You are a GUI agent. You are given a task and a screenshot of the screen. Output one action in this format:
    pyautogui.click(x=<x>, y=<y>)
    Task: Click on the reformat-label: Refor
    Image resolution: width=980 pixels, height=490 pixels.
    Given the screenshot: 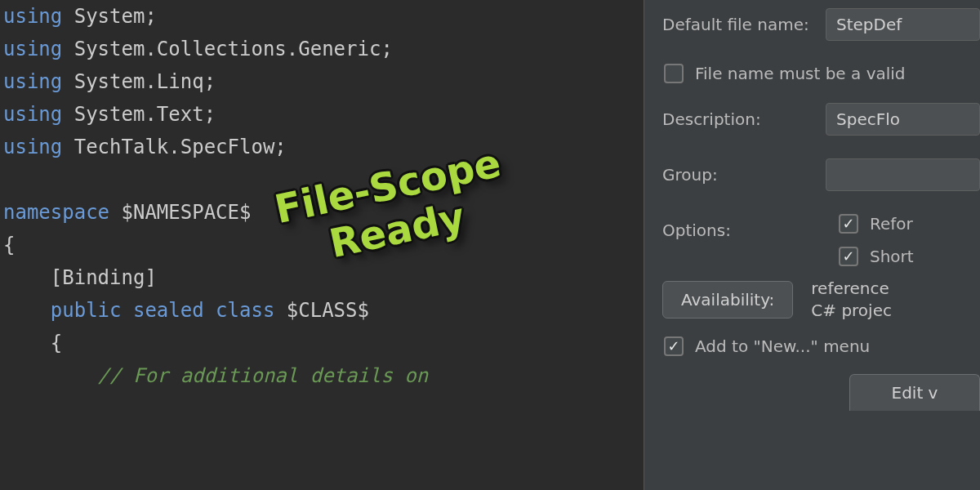 What is the action you would take?
    pyautogui.click(x=892, y=224)
    